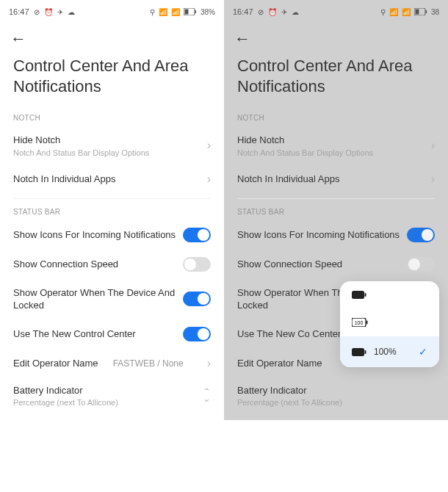  What do you see at coordinates (435, 12) in the screenshot?
I see `battery-pct: 38` at bounding box center [435, 12].